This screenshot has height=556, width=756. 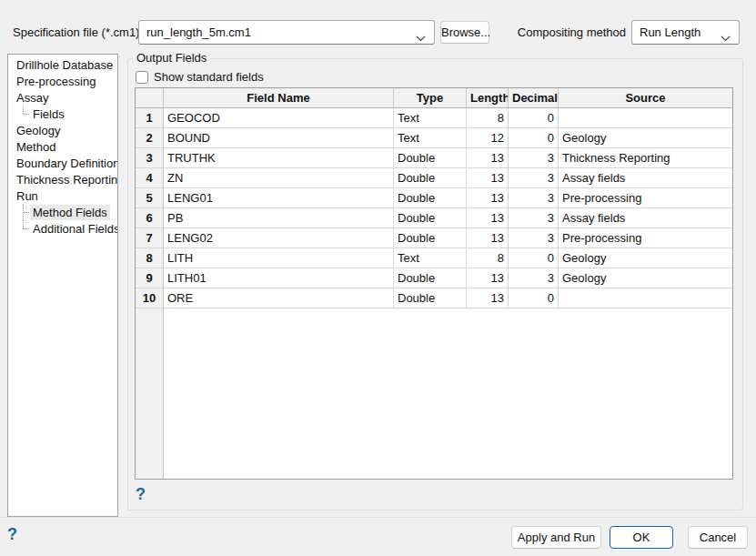 What do you see at coordinates (63, 228) in the screenshot?
I see `sidebar-item-additional-fields: Additional Fields` at bounding box center [63, 228].